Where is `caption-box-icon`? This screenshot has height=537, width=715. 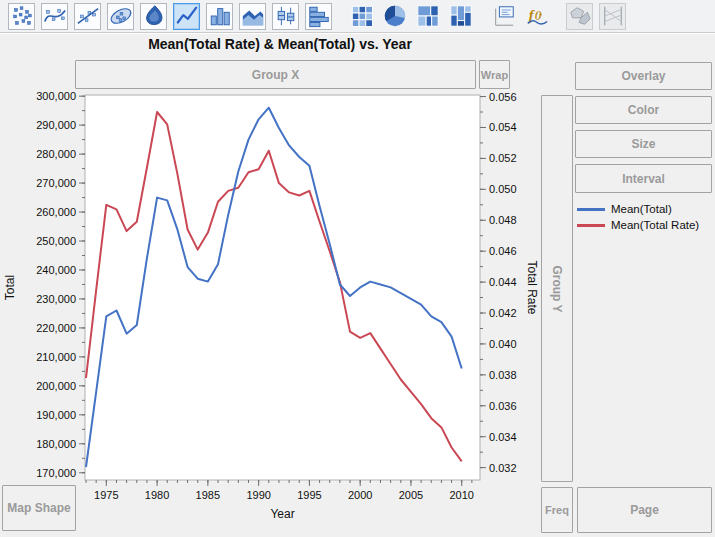
caption-box-icon is located at coordinates (504, 16).